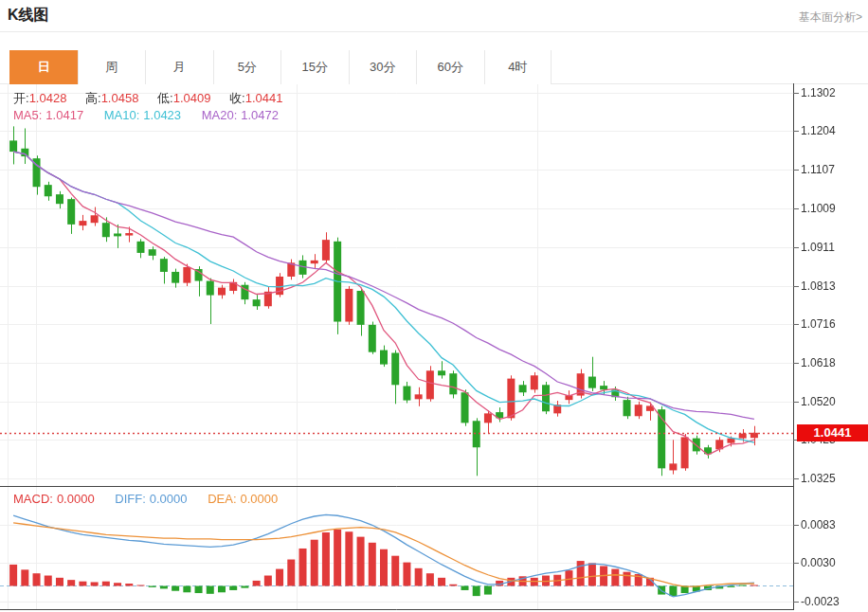 This screenshot has height=612, width=868. I want to click on ohlc-legend: 开:1.0428 高:1.0458 低:1.0409 收:1.0441, so click(155, 99).